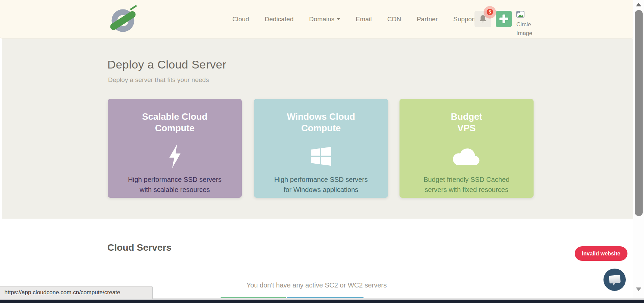 This screenshot has width=644, height=303. What do you see at coordinates (639, 5) in the screenshot?
I see `scrollbar-up-arrow-icon` at bounding box center [639, 5].